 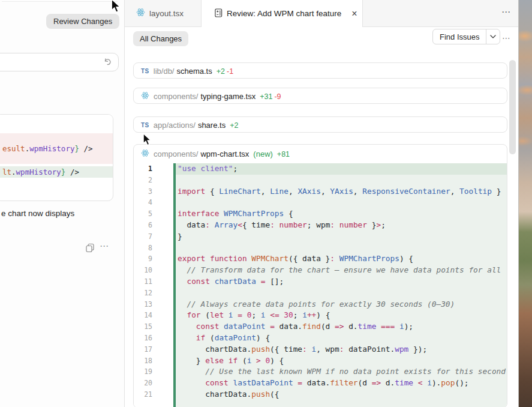 I want to click on line-number: 10, so click(x=154, y=270).